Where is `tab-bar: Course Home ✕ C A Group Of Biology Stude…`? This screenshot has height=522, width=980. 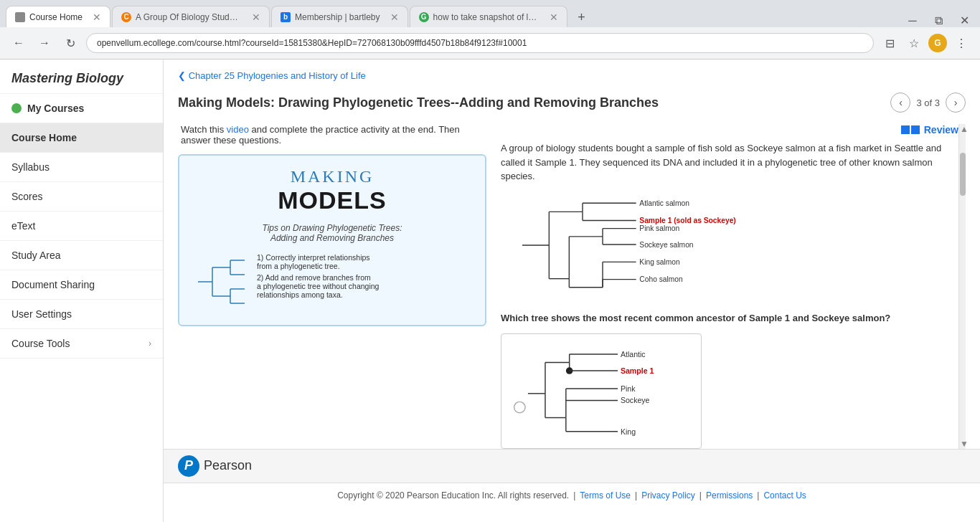
tab-bar: Course Home ✕ C A Group Of Biology Stude… is located at coordinates (490, 14).